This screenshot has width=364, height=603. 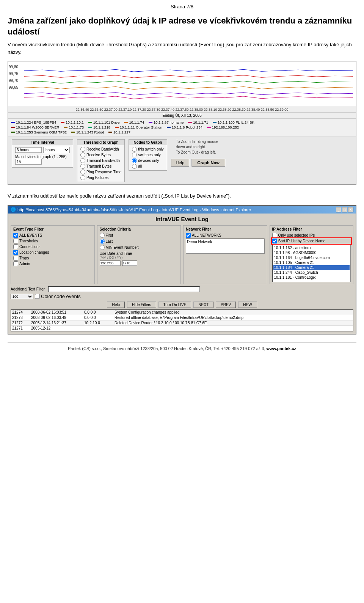 What do you see at coordinates (148, 149) in the screenshot?
I see `nodes-option-this-switch: this switch only` at bounding box center [148, 149].